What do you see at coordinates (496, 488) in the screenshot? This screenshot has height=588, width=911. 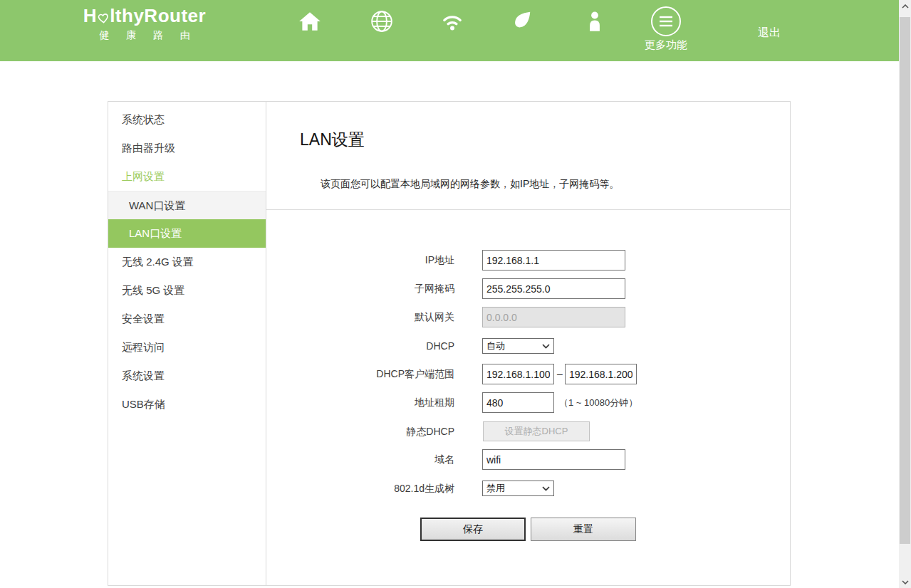 I see `spanning-tree-selected-value: 禁用` at bounding box center [496, 488].